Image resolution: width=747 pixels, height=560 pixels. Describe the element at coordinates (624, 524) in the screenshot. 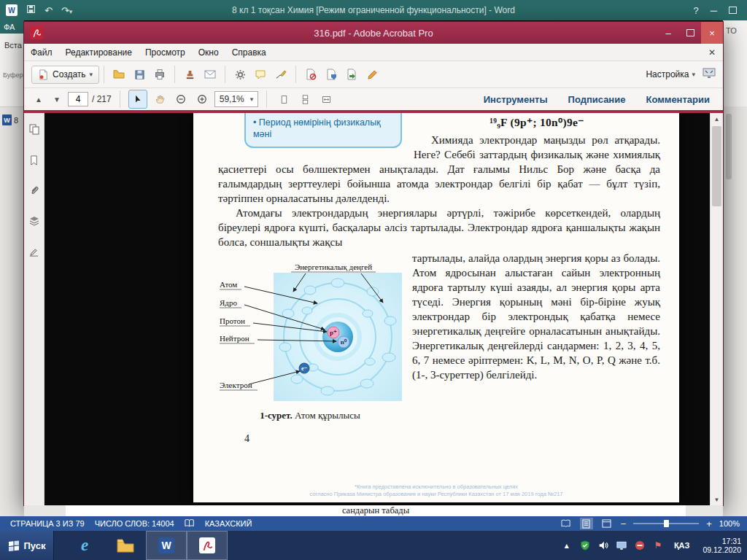

I see `zoom-out-minus-icon: −` at that location.